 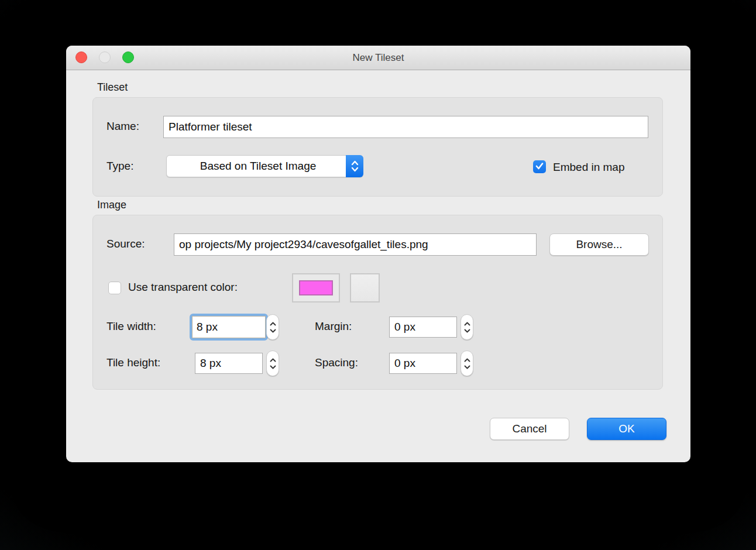 What do you see at coordinates (423, 327) in the screenshot?
I see `margin-input` at bounding box center [423, 327].